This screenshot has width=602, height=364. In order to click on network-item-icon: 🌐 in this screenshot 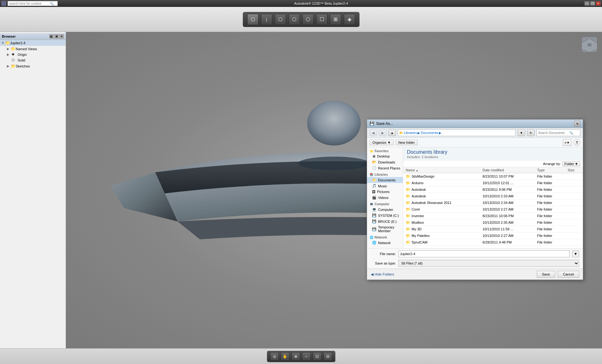, I will do `click(374, 243)`.